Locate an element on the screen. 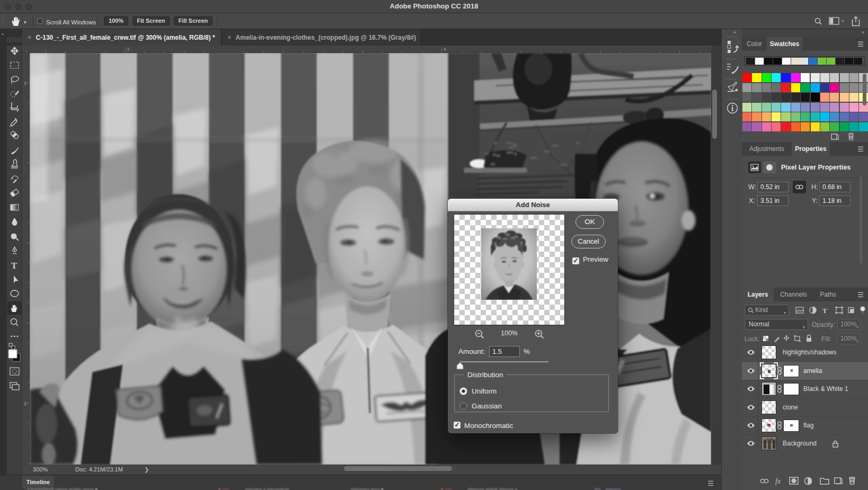  svg-text: fx is located at coordinates (778, 481).